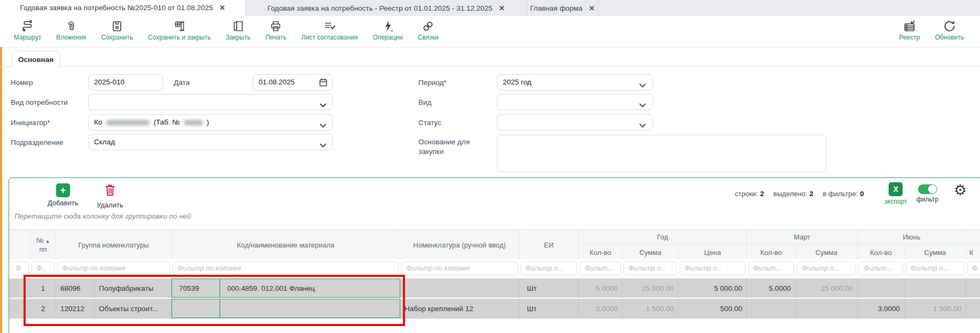  What do you see at coordinates (909, 37) in the screenshot?
I see `toolbar-label: Реестр` at bounding box center [909, 37].